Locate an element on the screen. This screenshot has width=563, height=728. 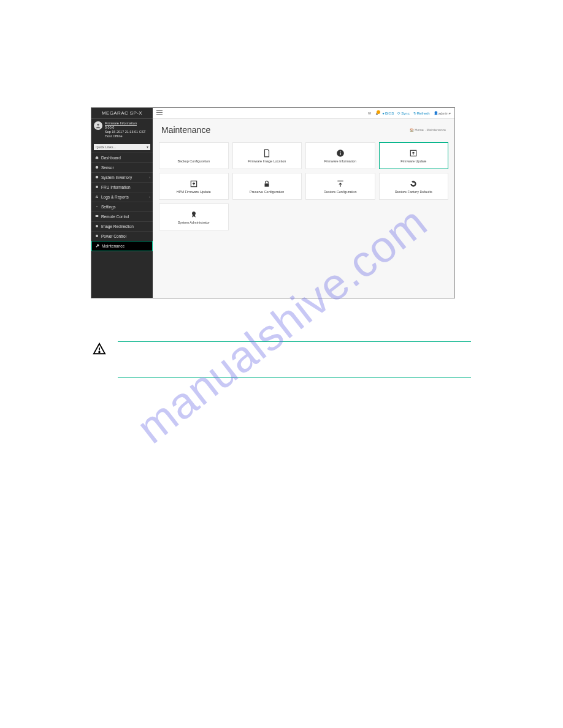
power-icon is located at coordinates (97, 236).